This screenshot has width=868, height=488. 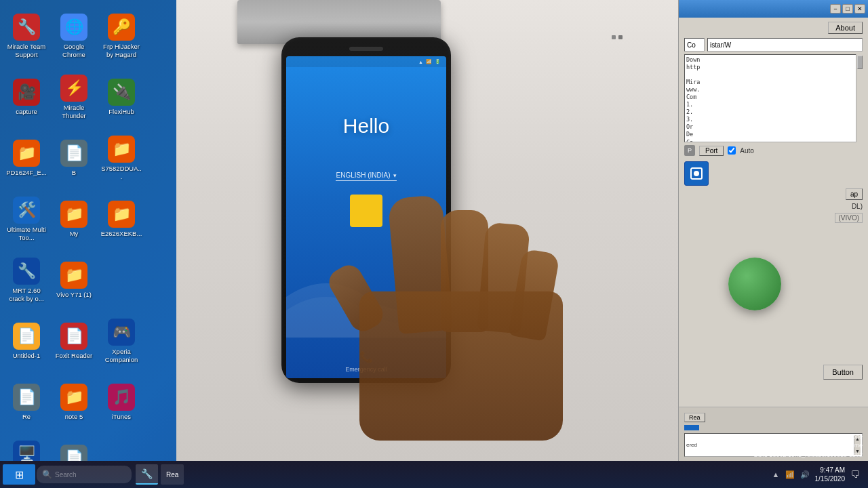 What do you see at coordinates (835, 9) in the screenshot?
I see `minimize-button: −` at bounding box center [835, 9].